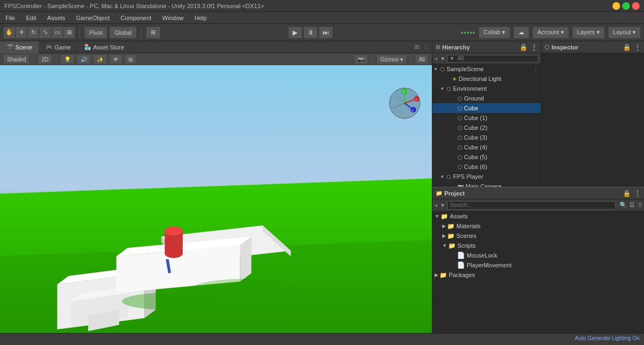 Image resolution: width=644 pixels, height=345 pixels. I want to click on hierarchy-item-cube4: ⬡ Cube (4), so click(486, 147).